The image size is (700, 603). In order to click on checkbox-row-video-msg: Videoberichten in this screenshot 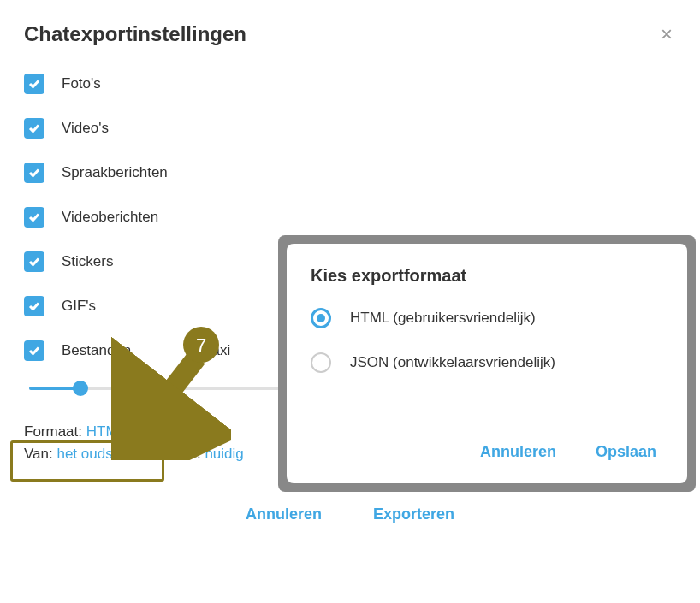, I will do `click(350, 217)`.